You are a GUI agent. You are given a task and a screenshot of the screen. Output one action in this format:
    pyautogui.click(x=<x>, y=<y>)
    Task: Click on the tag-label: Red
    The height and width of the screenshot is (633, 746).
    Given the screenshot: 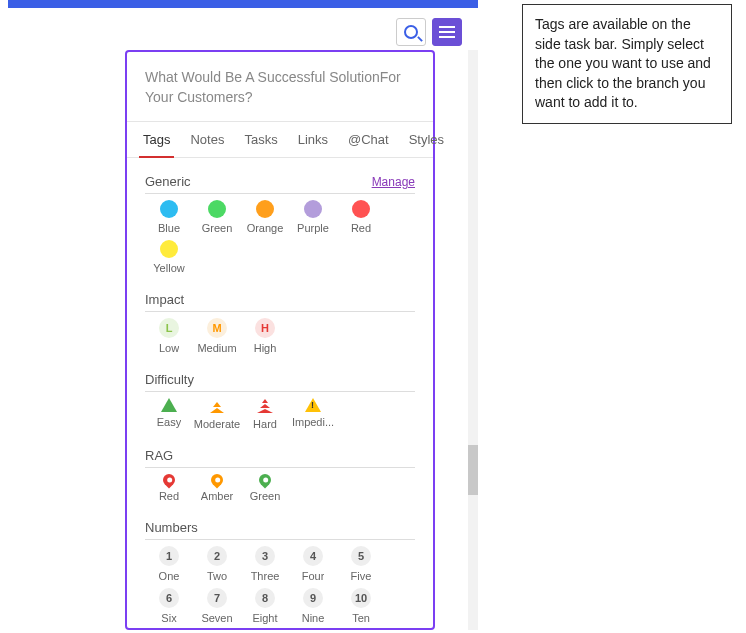 What is the action you would take?
    pyautogui.click(x=361, y=228)
    